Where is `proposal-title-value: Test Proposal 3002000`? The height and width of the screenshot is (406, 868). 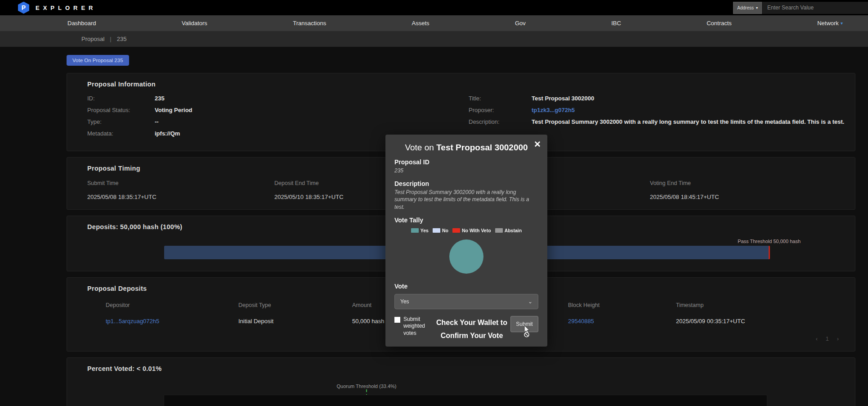
proposal-title-value: Test Proposal 3002000 is located at coordinates (563, 98).